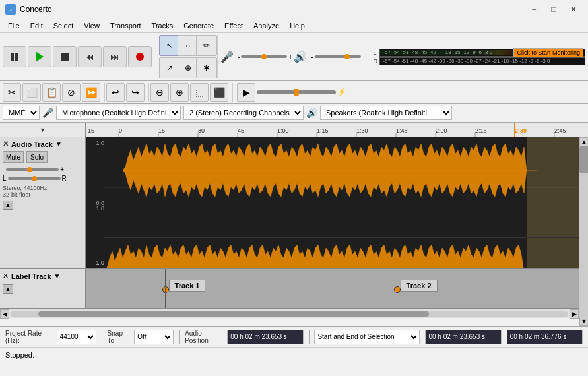  Describe the element at coordinates (32, 170) in the screenshot. I see `gain-slider` at that location.